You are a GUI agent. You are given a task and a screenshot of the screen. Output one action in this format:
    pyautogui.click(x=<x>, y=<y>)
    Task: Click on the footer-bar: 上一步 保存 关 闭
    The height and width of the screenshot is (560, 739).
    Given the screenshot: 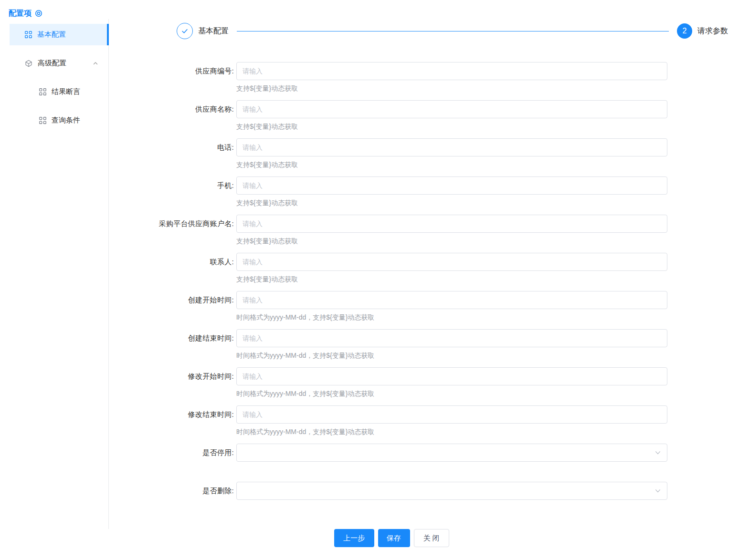 What is the action you would take?
    pyautogui.click(x=370, y=538)
    